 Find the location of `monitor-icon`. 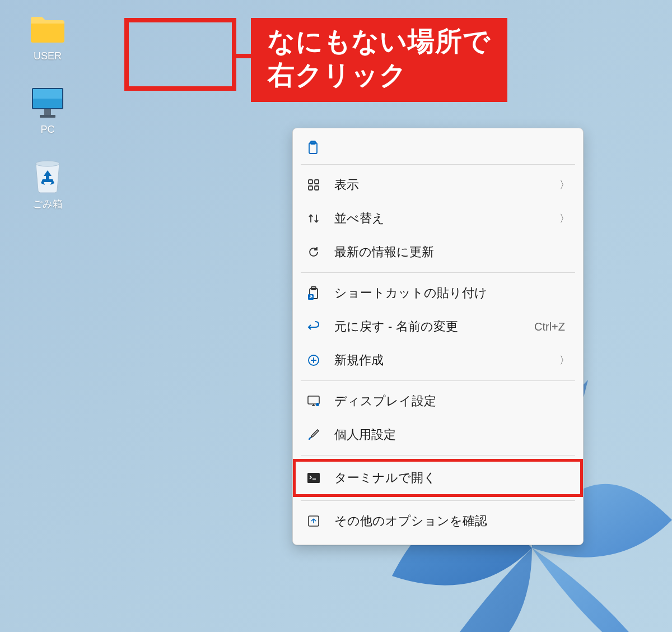

monitor-icon is located at coordinates (48, 103).